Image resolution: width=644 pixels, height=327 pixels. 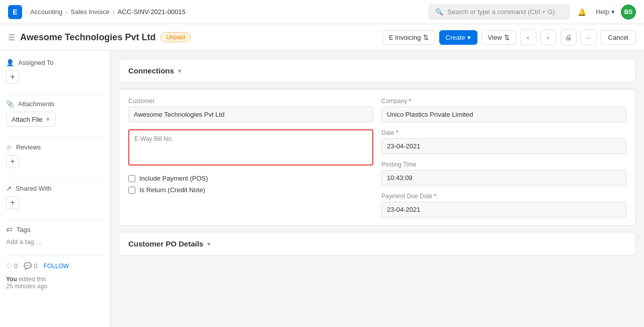 What do you see at coordinates (12, 37) in the screenshot?
I see `hamburger-icon: ☰` at bounding box center [12, 37].